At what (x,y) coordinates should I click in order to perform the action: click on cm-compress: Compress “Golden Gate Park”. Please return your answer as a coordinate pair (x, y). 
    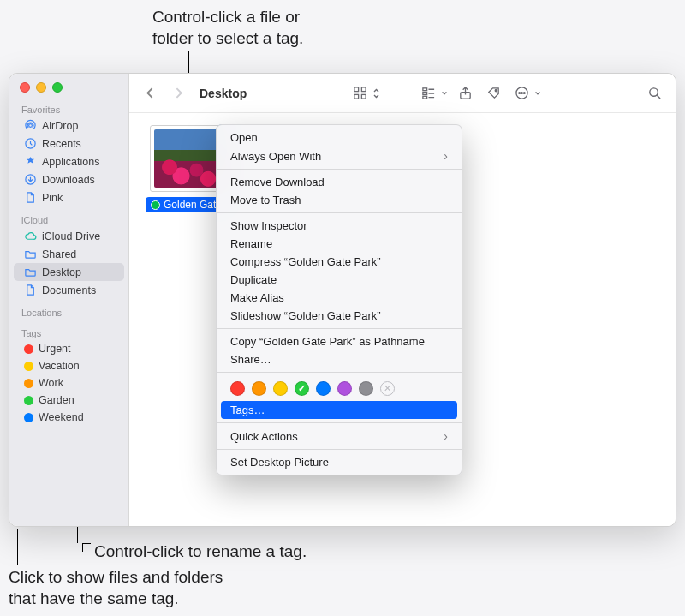
    Looking at the image, I should click on (339, 262).